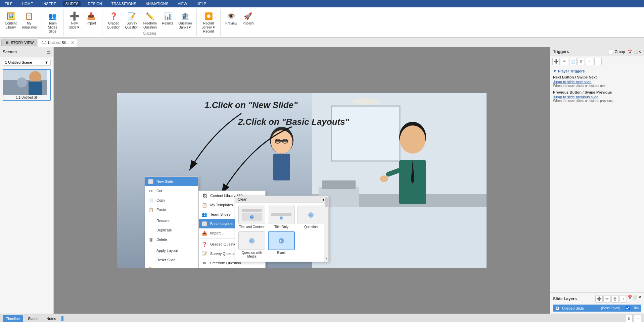 The image size is (644, 322). What do you see at coordinates (640, 52) in the screenshot?
I see `triggers-close-icon: ✕` at bounding box center [640, 52].